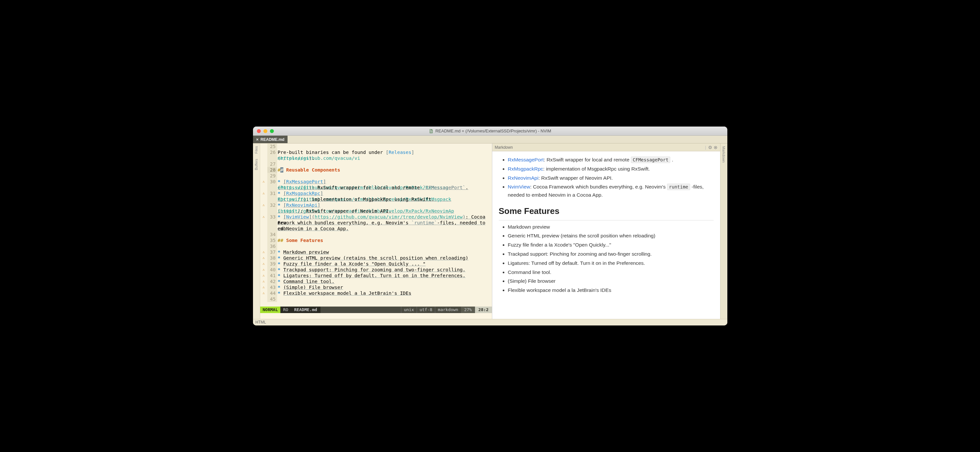  Describe the element at coordinates (376, 246) in the screenshot. I see `editor-line: 36` at that location.